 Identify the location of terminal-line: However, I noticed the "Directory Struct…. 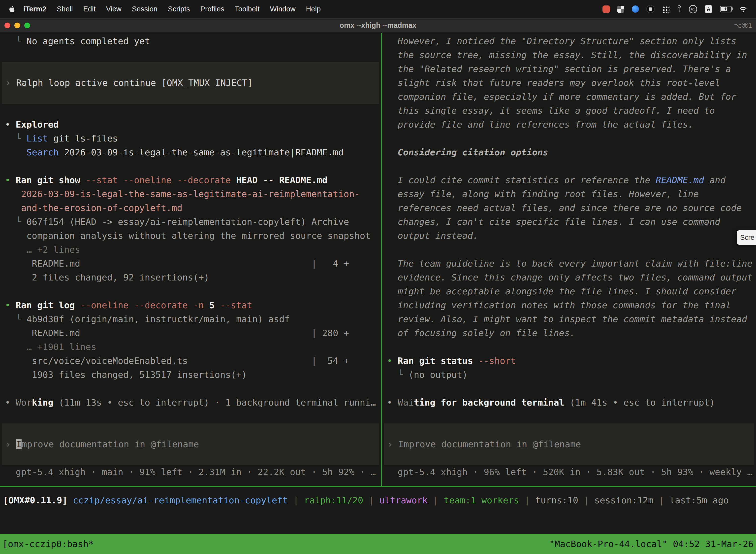
(569, 41).